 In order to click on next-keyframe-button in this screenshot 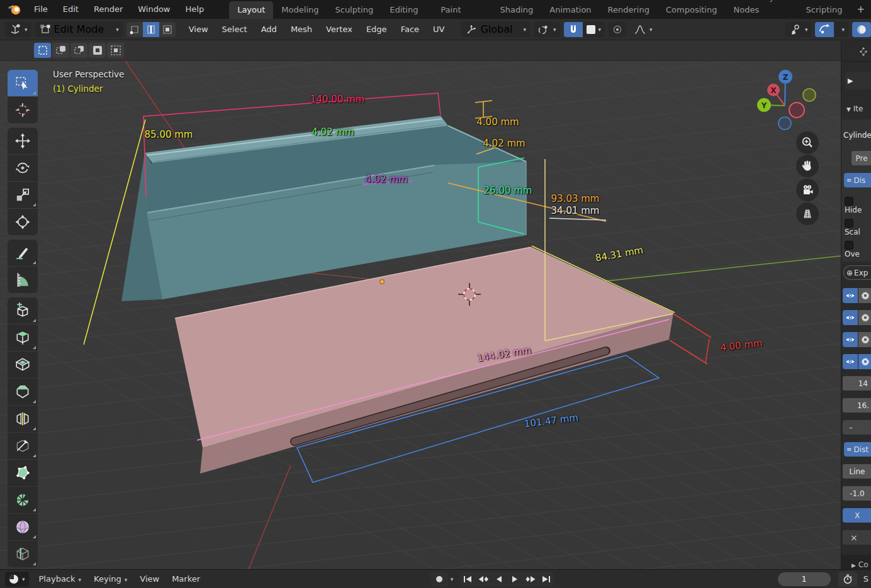, I will do `click(530, 579)`.